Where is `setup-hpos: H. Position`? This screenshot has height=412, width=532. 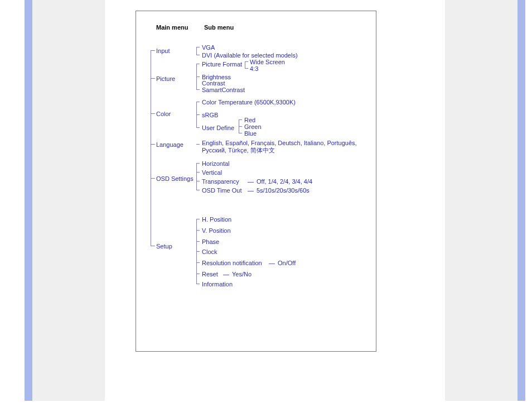 setup-hpos: H. Position is located at coordinates (216, 219).